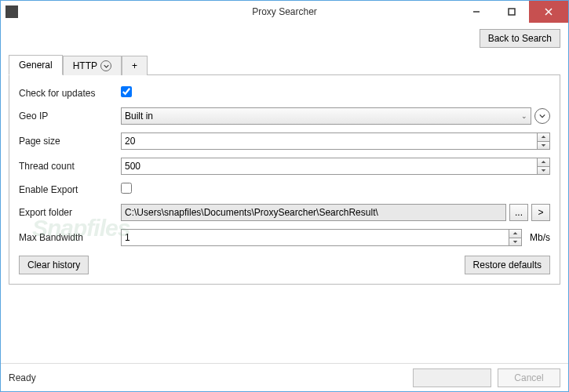 This screenshot has width=569, height=392. What do you see at coordinates (512, 12) in the screenshot?
I see `maximize-button` at bounding box center [512, 12].